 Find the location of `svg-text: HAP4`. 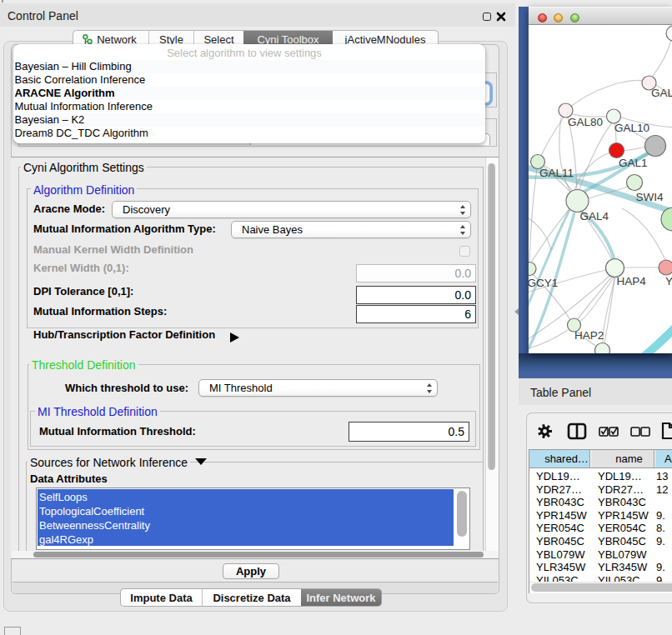

svg-text: HAP4 is located at coordinates (632, 282).